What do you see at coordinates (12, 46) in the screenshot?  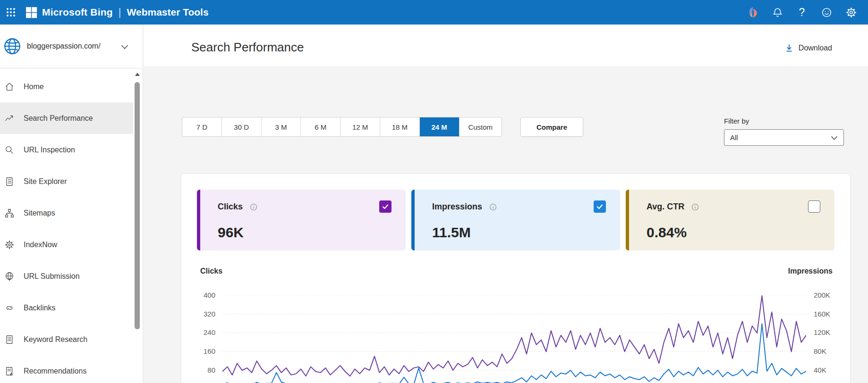 I see `globe-icon` at bounding box center [12, 46].